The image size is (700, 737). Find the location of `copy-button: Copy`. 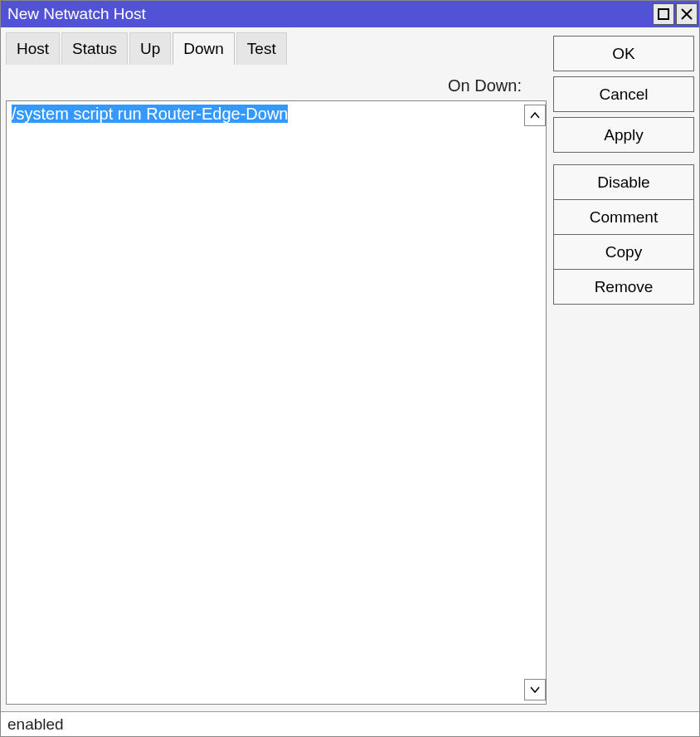

copy-button: Copy is located at coordinates (624, 252).